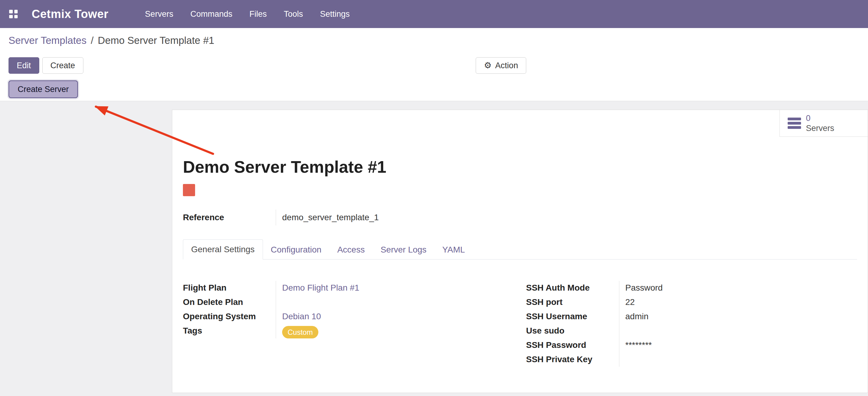 This screenshot has width=868, height=396. I want to click on gear-icon: ⚙, so click(488, 65).